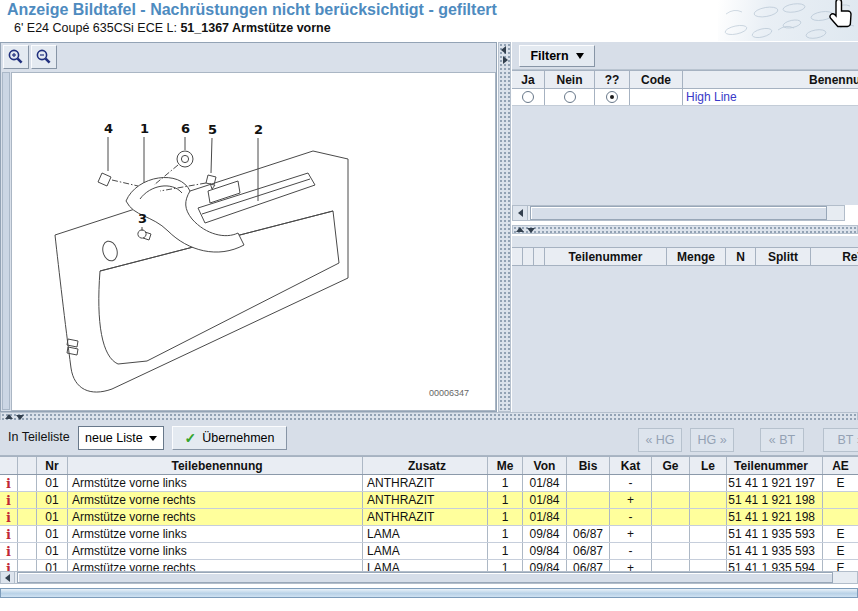  Describe the element at coordinates (660, 440) in the screenshot. I see `prev-hg-button: « HG` at that location.